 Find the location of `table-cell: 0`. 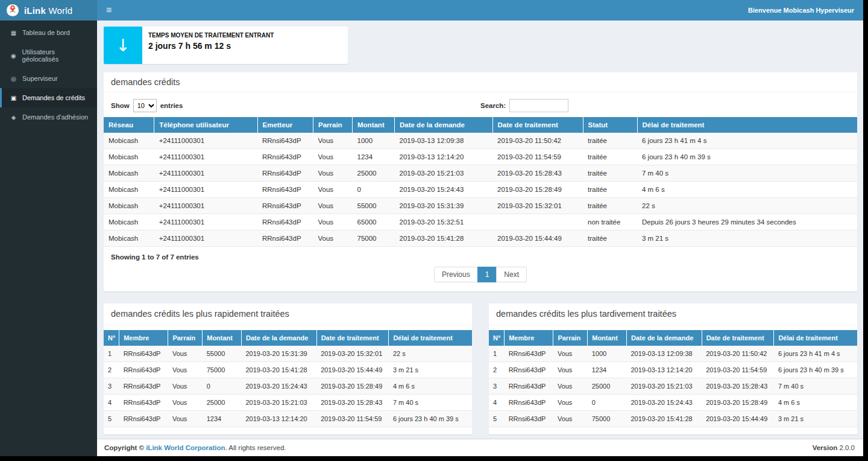

table-cell: 0 is located at coordinates (608, 403).